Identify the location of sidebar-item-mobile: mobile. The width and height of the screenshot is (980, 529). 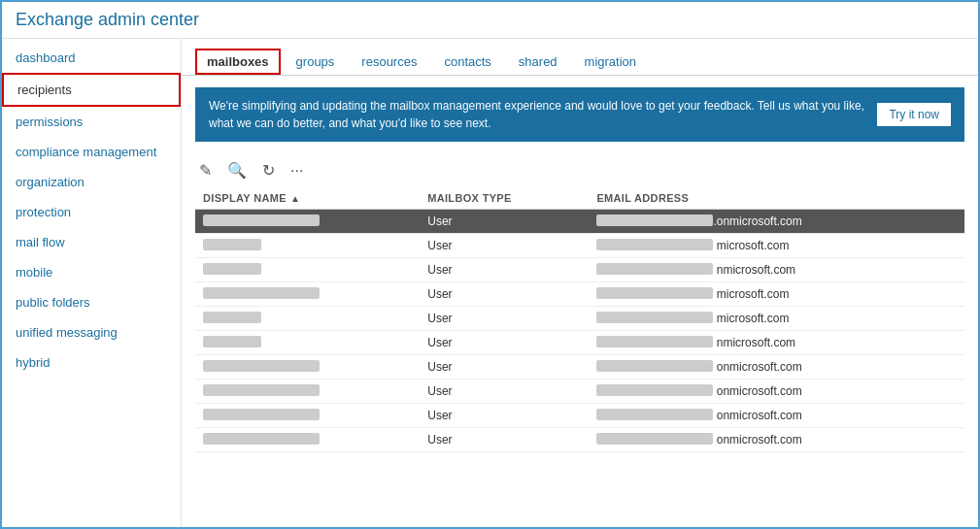
(91, 272).